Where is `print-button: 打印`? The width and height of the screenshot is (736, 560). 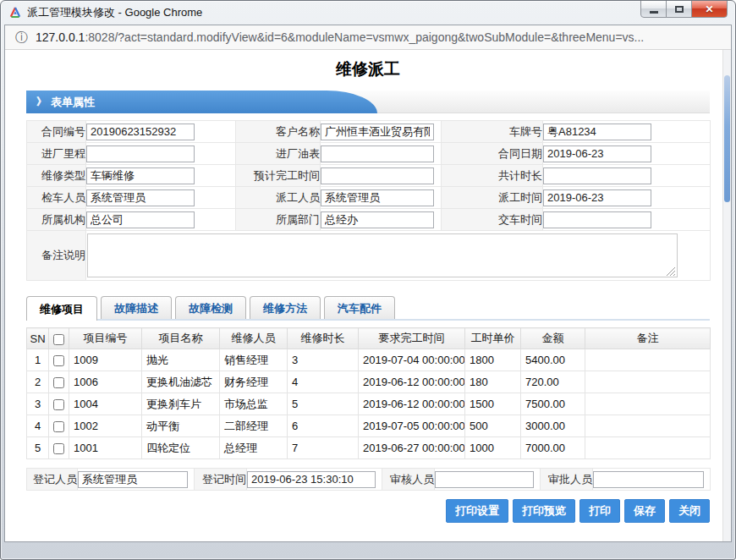 print-button: 打印 is located at coordinates (600, 511).